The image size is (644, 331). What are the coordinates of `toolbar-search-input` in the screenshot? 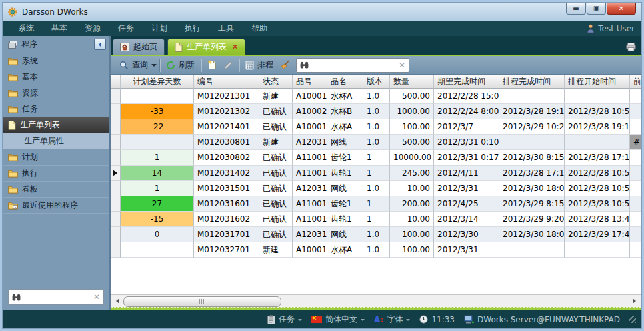 It's located at (353, 65).